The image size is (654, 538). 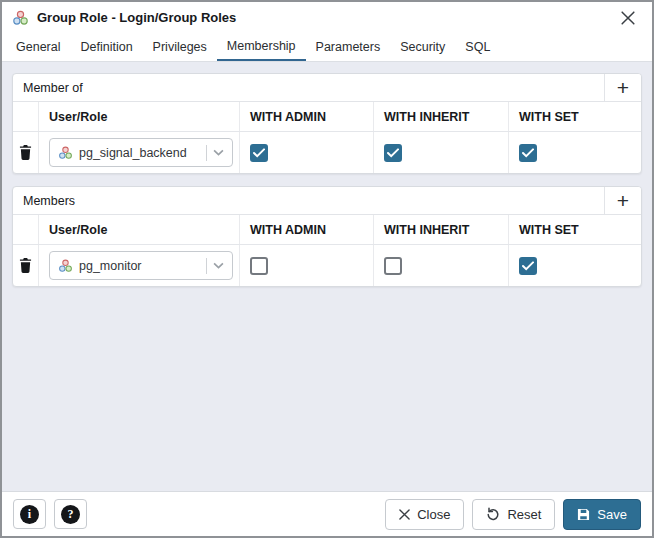 What do you see at coordinates (612, 514) in the screenshot?
I see `save-button-label: Save` at bounding box center [612, 514].